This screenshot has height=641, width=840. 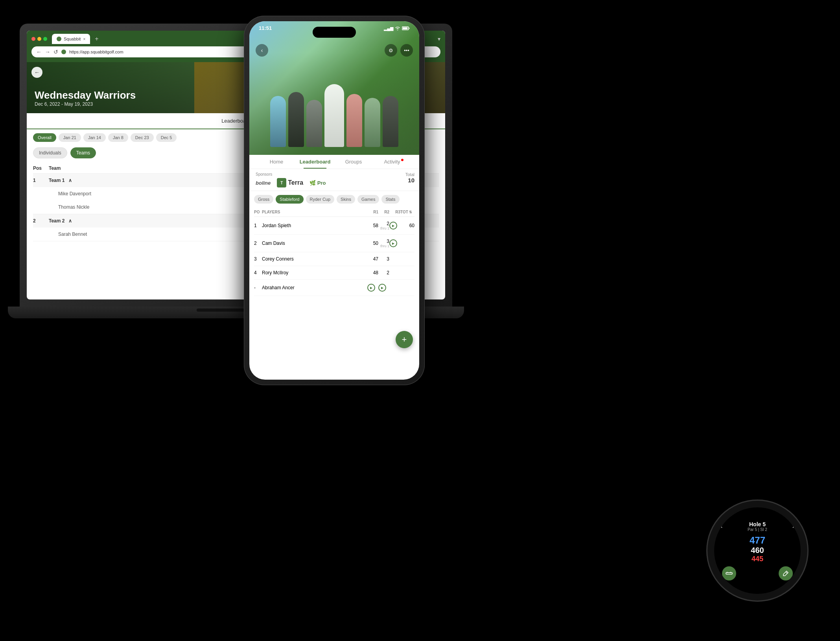 What do you see at coordinates (41, 180) in the screenshot?
I see `team-1-pos: 1` at bounding box center [41, 180].